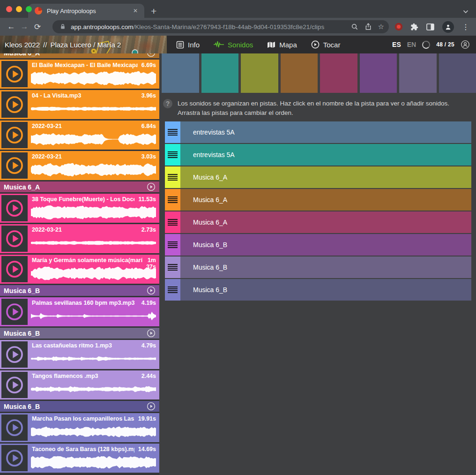  What do you see at coordinates (11, 27) in the screenshot?
I see `back-icon: ←` at bounding box center [11, 27].